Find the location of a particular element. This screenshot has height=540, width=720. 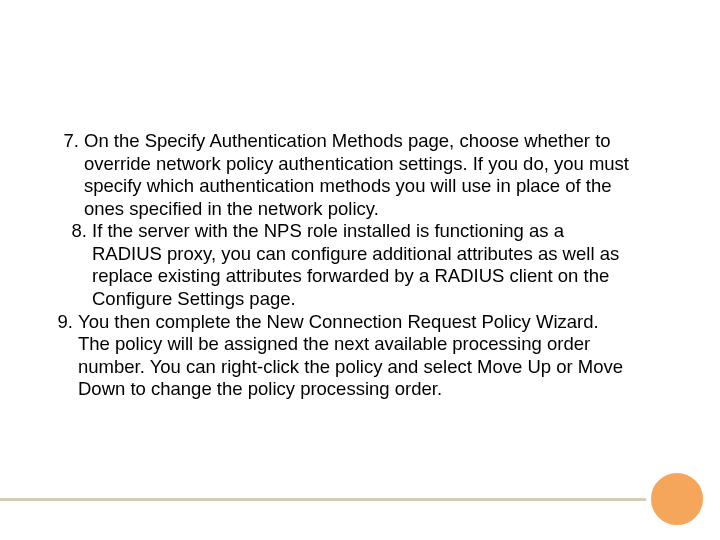

list-number: 8. is located at coordinates (71, 265).